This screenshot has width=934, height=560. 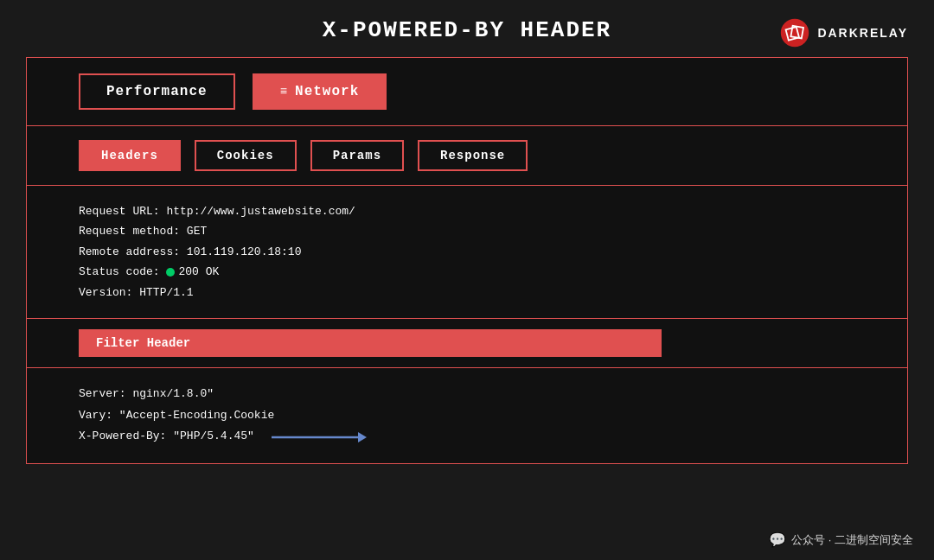 I want to click on xpoweredby-line: X-Powered-By: "PHP/5.4.45", so click(x=467, y=437).